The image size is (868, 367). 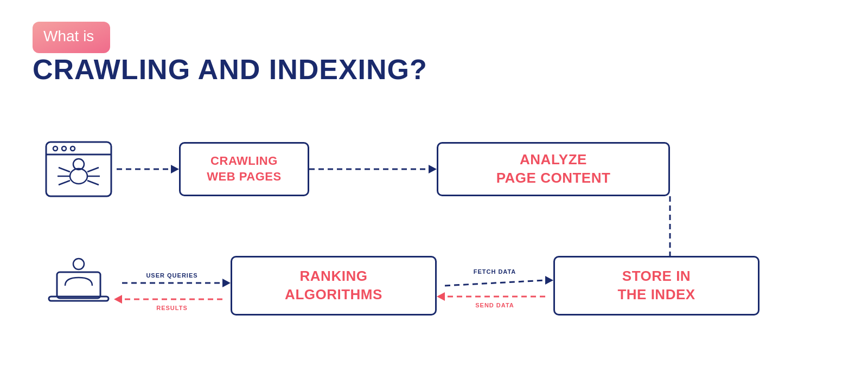 What do you see at coordinates (79, 170) in the screenshot?
I see `spider-browser-icon` at bounding box center [79, 170].